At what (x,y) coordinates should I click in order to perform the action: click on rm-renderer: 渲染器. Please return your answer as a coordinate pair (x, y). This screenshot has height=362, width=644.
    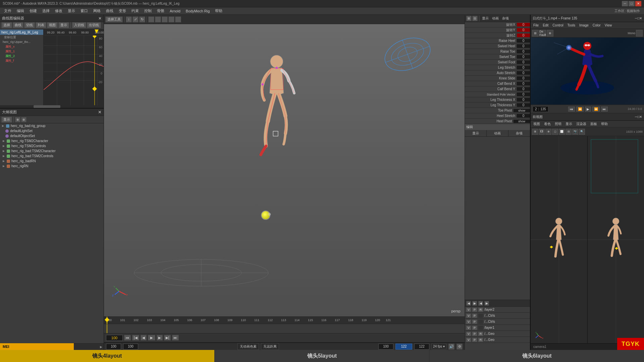
    Looking at the image, I should click on (581, 124).